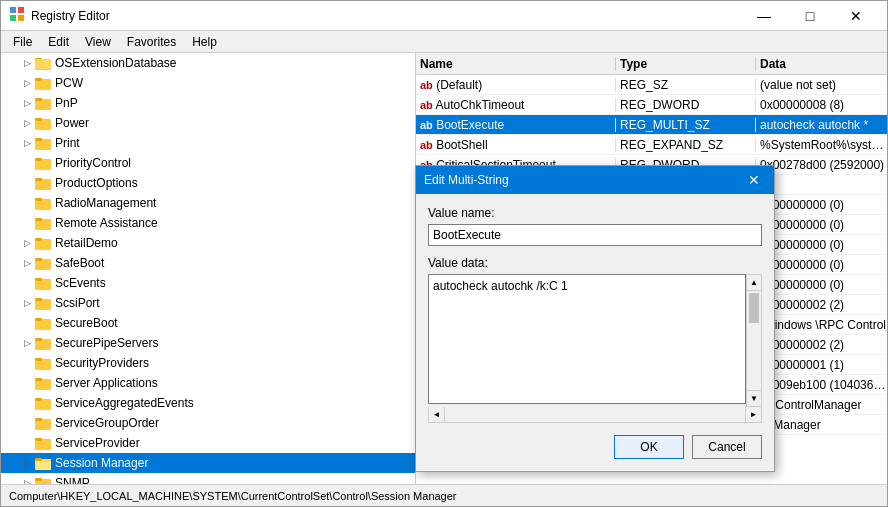  Describe the element at coordinates (208, 223) in the screenshot. I see `tree-item-remote-assistance: ▷ Remote Assistance` at that location.